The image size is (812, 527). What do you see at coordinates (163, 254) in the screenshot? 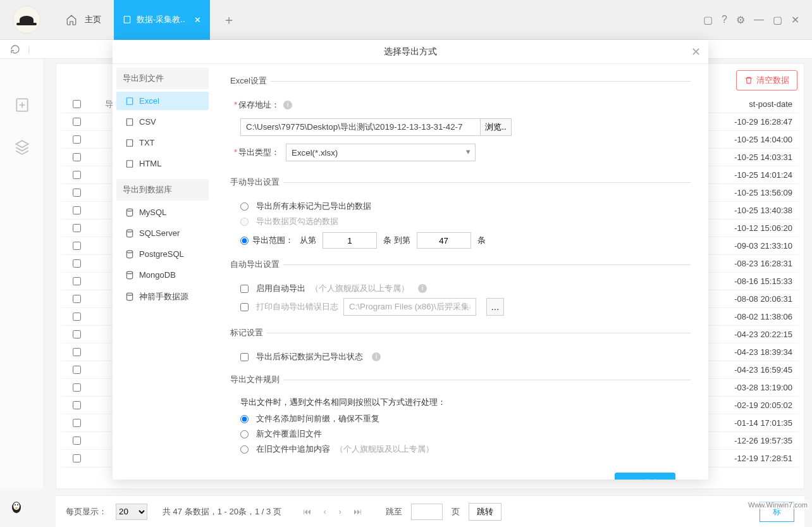
I see `nav-item-postgresql: PostgreSQL` at bounding box center [163, 254].